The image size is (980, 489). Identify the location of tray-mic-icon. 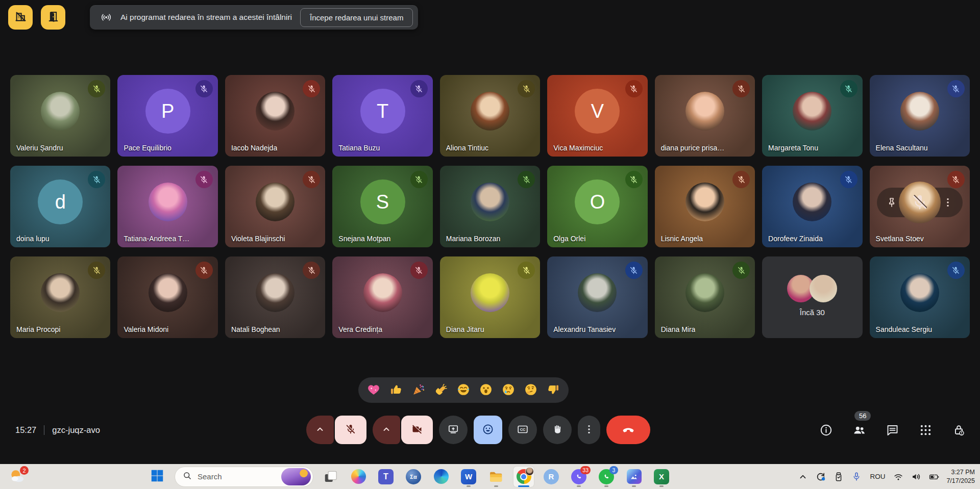
(856, 477).